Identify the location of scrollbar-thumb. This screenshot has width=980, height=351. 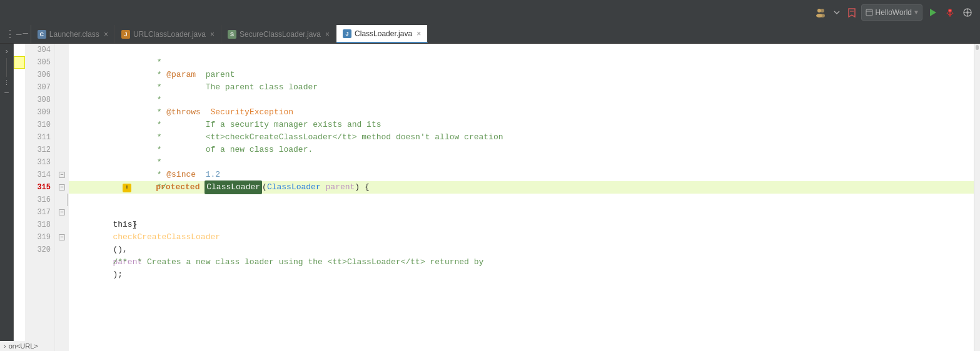
(977, 47).